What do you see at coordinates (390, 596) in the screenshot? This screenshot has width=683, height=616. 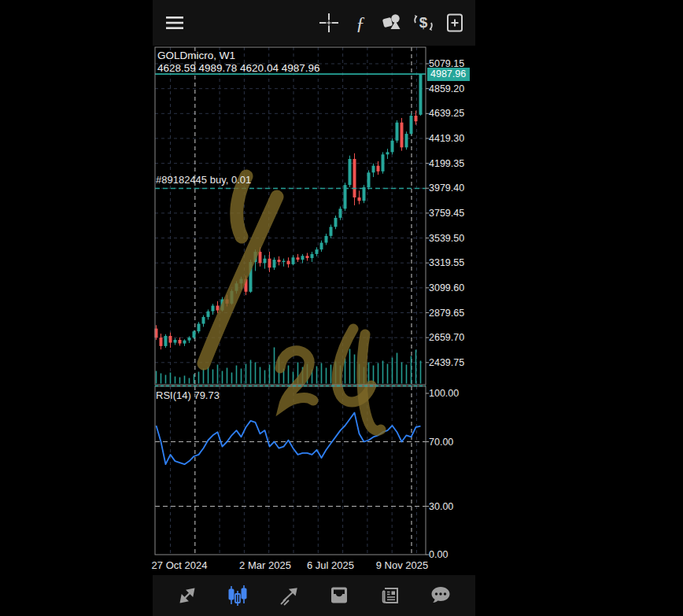 I see `news-tab-icon` at bounding box center [390, 596].